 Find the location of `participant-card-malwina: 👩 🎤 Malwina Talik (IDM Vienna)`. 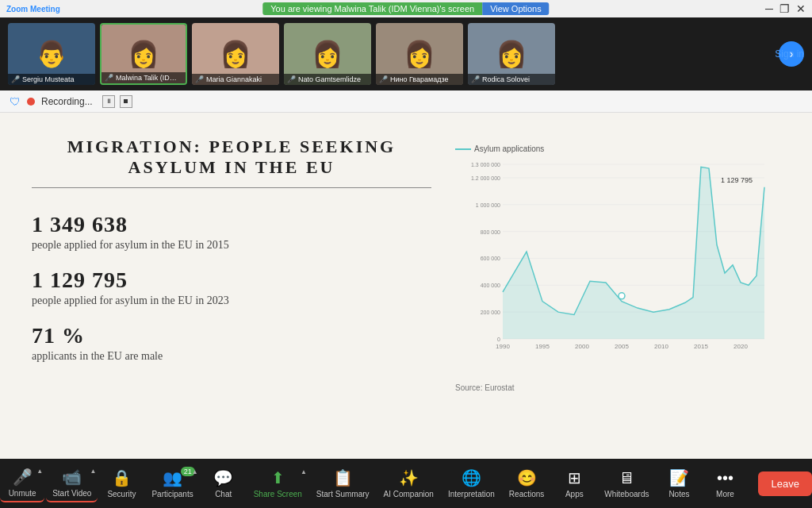

participant-card-malwina: 👩 🎤 Malwina Talik (IDM Vienna) is located at coordinates (144, 54).